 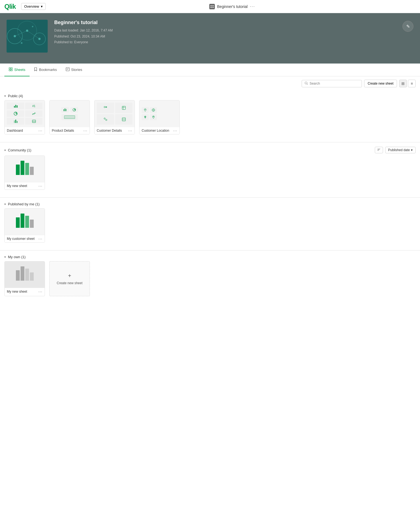 I want to click on pencil-icon: ✎, so click(x=408, y=26).